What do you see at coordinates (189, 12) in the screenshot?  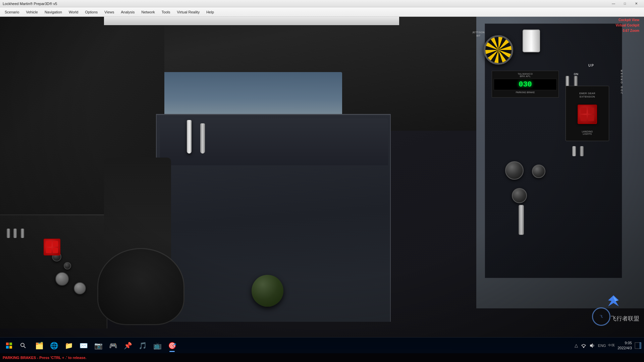 I see `menu-virtual-reality: Virtual Reality` at bounding box center [189, 12].